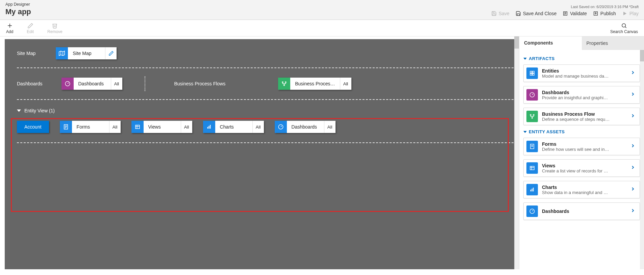  What do you see at coordinates (624, 26) in the screenshot?
I see `search-icon` at bounding box center [624, 26].